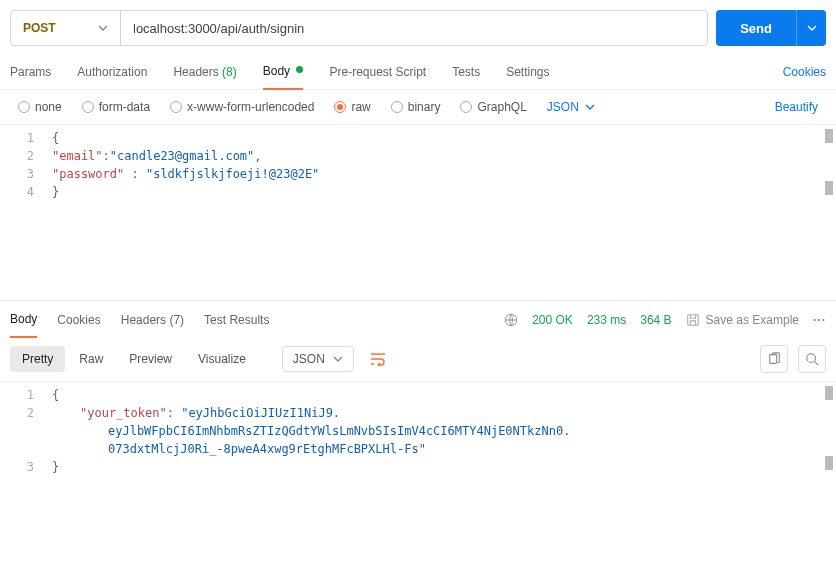 The width and height of the screenshot is (836, 570). What do you see at coordinates (414, 28) in the screenshot?
I see `url-input` at bounding box center [414, 28].